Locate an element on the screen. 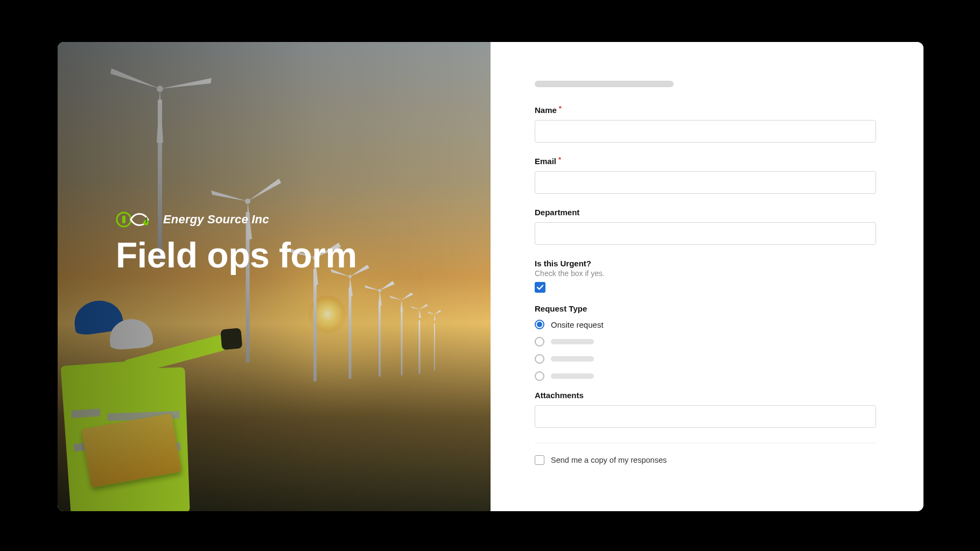  send-copy-label: Send me a copy of my responses is located at coordinates (608, 460).